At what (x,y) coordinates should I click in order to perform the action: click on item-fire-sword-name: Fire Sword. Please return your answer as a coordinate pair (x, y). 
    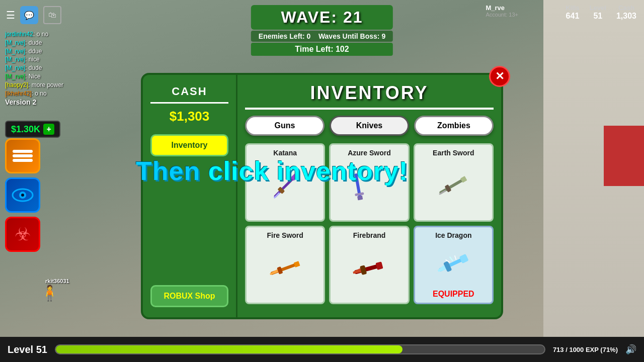
    Looking at the image, I should click on (285, 235).